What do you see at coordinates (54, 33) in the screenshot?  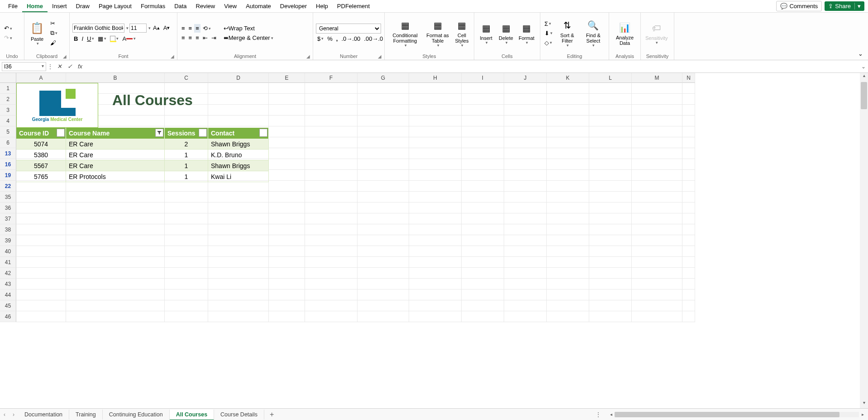 I see `copy-button: ⧉ ▾` at bounding box center [54, 33].